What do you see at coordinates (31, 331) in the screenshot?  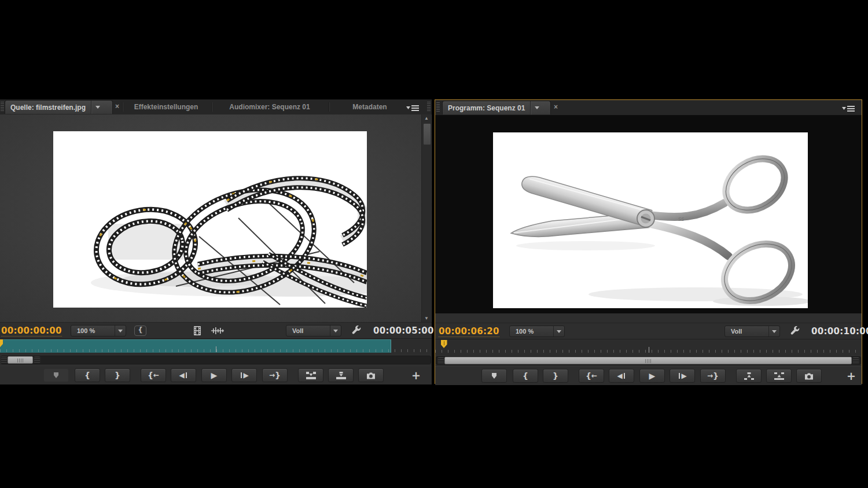 I see `source-position-timecode: 00:00:00:00` at bounding box center [31, 331].